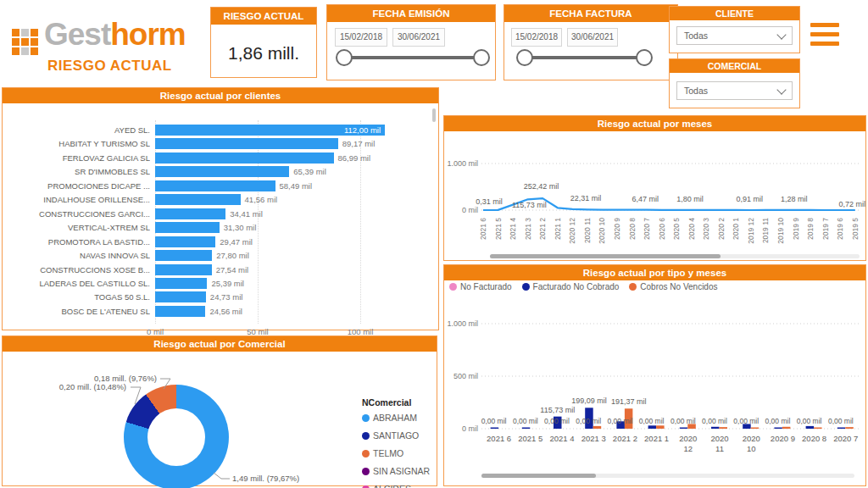  What do you see at coordinates (264, 42) in the screenshot?
I see `kpi-card-riesgo-actual: RIESGO ACTUAL 1,86 mill.` at bounding box center [264, 42].